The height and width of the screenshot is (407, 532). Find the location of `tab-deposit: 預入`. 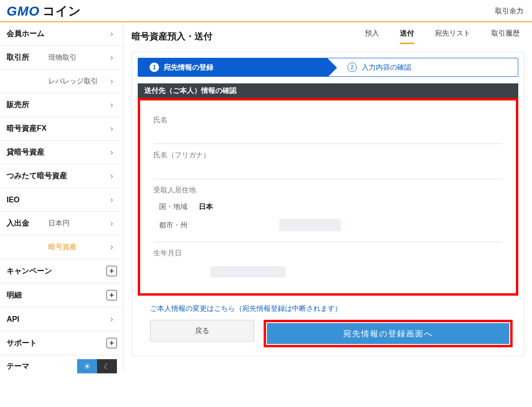

tab-deposit: 預入 is located at coordinates (372, 36).